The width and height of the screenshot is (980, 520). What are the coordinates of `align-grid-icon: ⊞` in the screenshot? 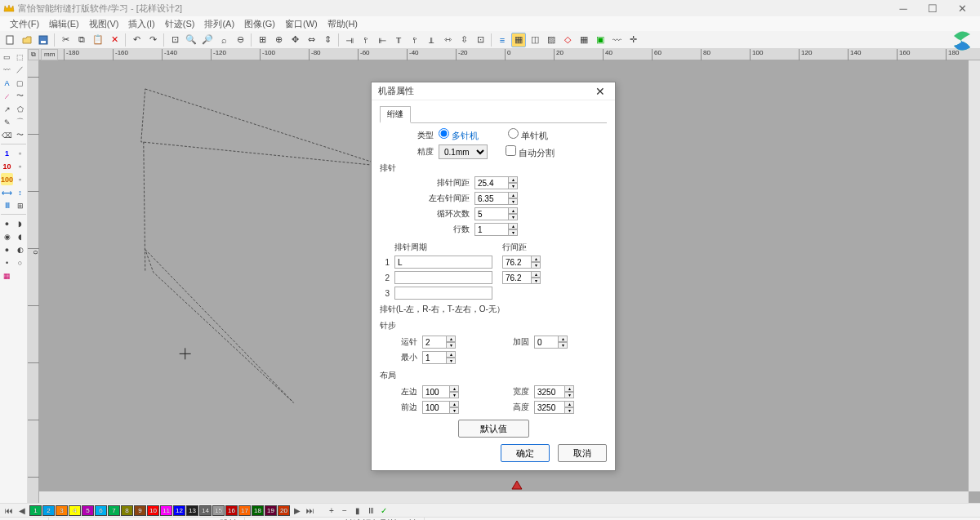 It's located at (262, 40).